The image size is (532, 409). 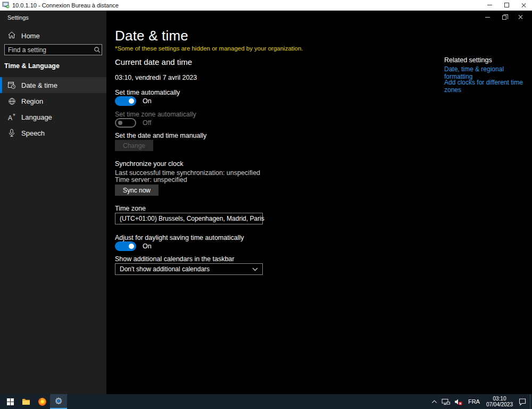 What do you see at coordinates (126, 246) in the screenshot?
I see `dst-toggle` at bounding box center [126, 246].